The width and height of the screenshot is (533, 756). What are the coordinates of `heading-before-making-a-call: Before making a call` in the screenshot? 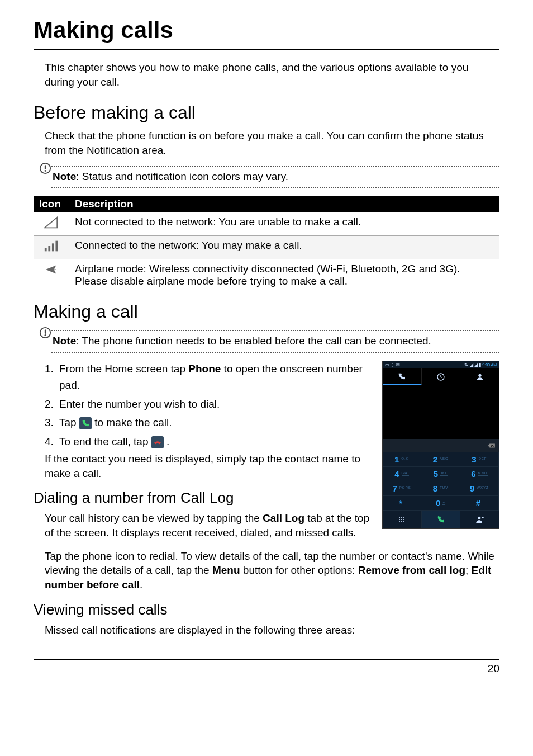 It's located at (266, 113).